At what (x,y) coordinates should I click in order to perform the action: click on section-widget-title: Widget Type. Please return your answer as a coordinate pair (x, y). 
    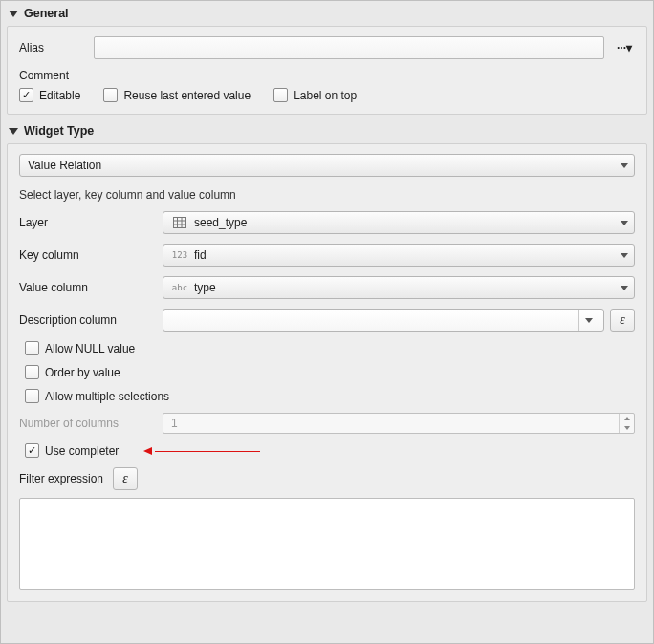
    Looking at the image, I should click on (59, 131).